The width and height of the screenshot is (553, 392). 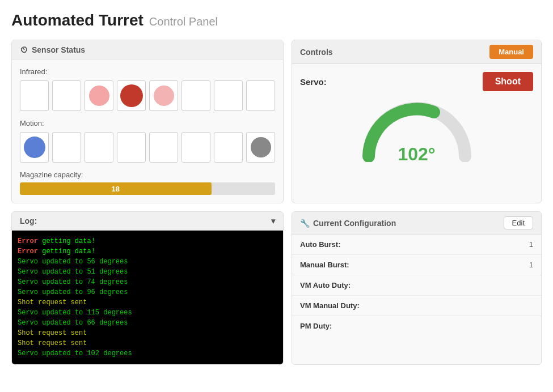 What do you see at coordinates (147, 292) in the screenshot?
I see `log-line: Servo updated to 96 degrees` at bounding box center [147, 292].